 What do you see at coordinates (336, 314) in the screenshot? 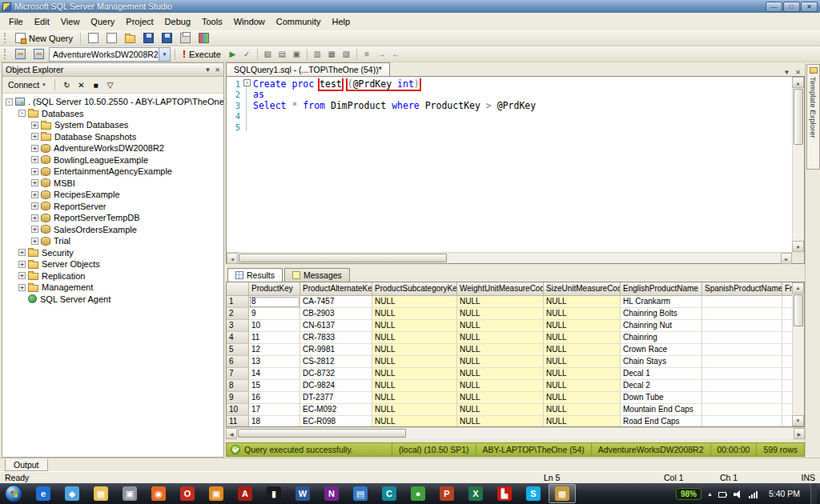
I see `cell: CB-2903` at bounding box center [336, 314].